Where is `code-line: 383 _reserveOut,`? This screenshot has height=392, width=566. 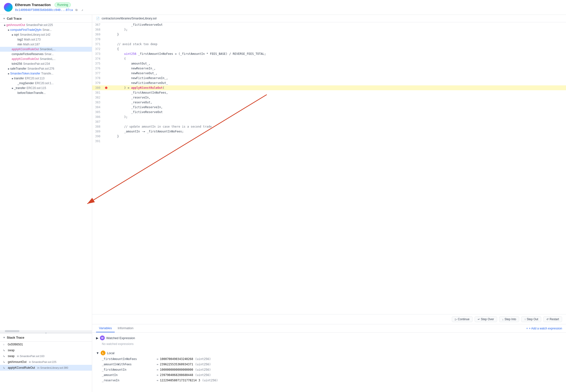 code-line: 383 _reserveOut, is located at coordinates (329, 102).